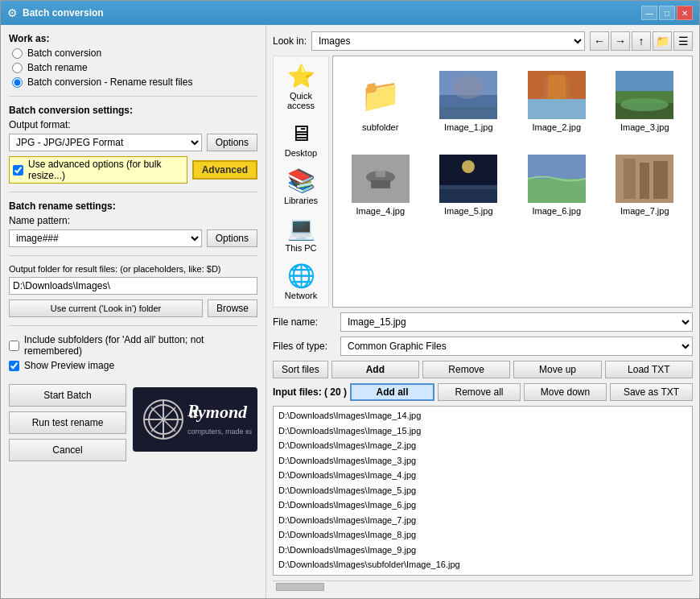 Image resolution: width=700 pixels, height=599 pixels. I want to click on horizontal-scrollbar, so click(483, 586).